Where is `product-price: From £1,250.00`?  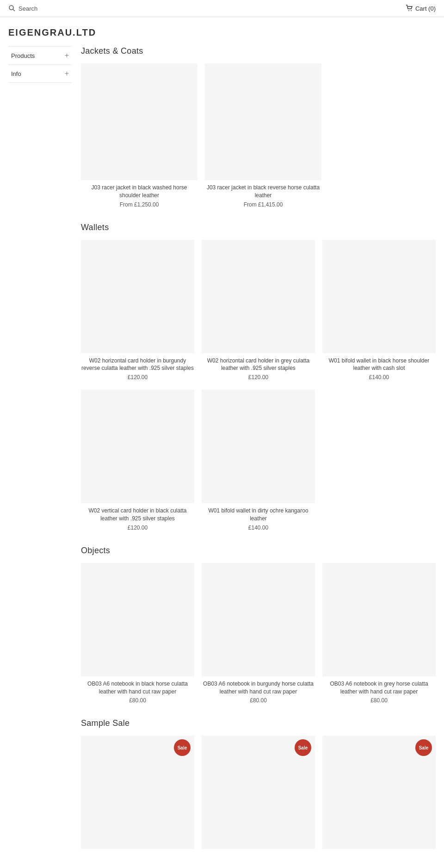 product-price: From £1,250.00 is located at coordinates (139, 205).